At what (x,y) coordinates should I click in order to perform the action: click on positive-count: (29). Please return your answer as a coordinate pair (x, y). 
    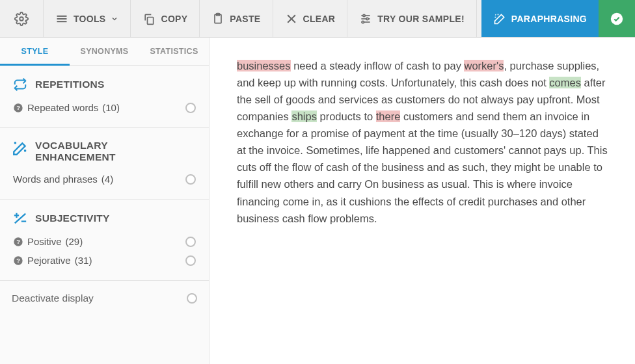
    Looking at the image, I should click on (74, 242).